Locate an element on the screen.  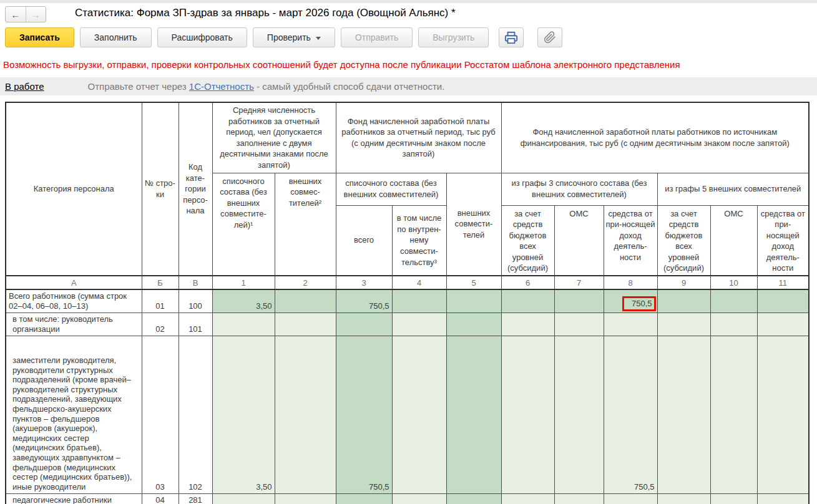
line-number-cell: 01 is located at coordinates (160, 301).